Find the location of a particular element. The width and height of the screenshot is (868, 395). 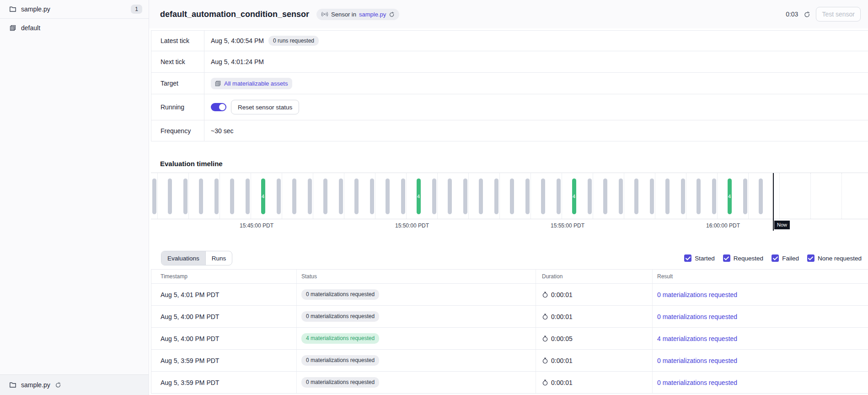

filter-failed: Failed is located at coordinates (785, 258).